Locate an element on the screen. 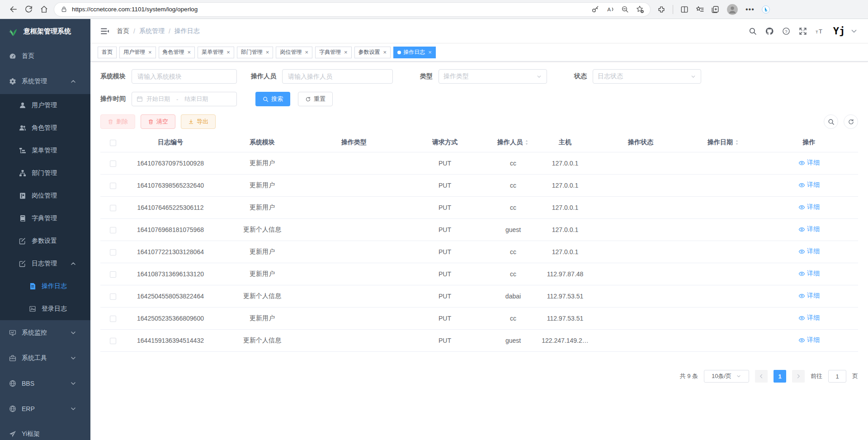  browser-home-button is located at coordinates (44, 9).